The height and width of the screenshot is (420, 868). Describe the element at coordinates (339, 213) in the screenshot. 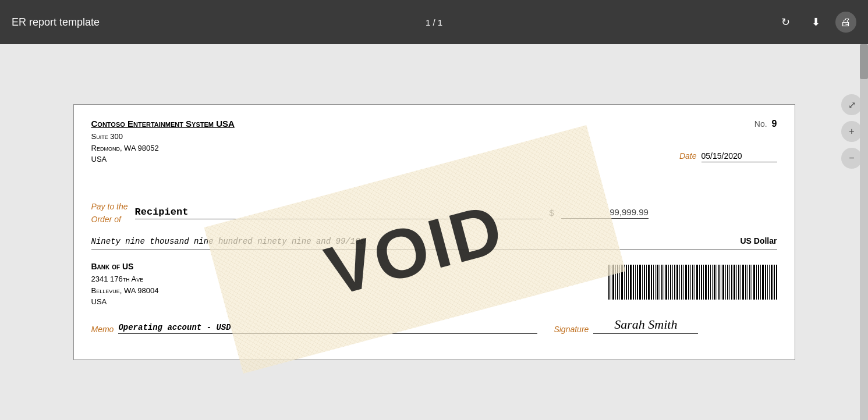

I see `recipient-value: Recipient` at that location.